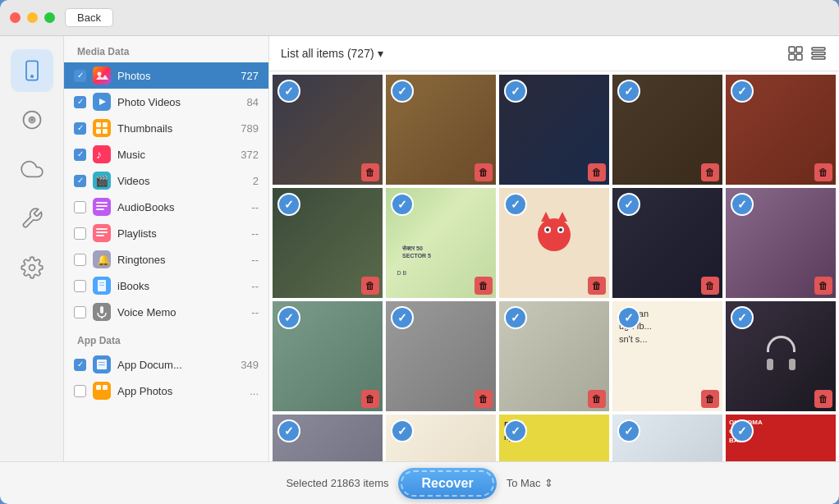 Image resolution: width=839 pixels, height=504 pixels. What do you see at coordinates (32, 120) in the screenshot?
I see `sidebar-item-music` at bounding box center [32, 120].